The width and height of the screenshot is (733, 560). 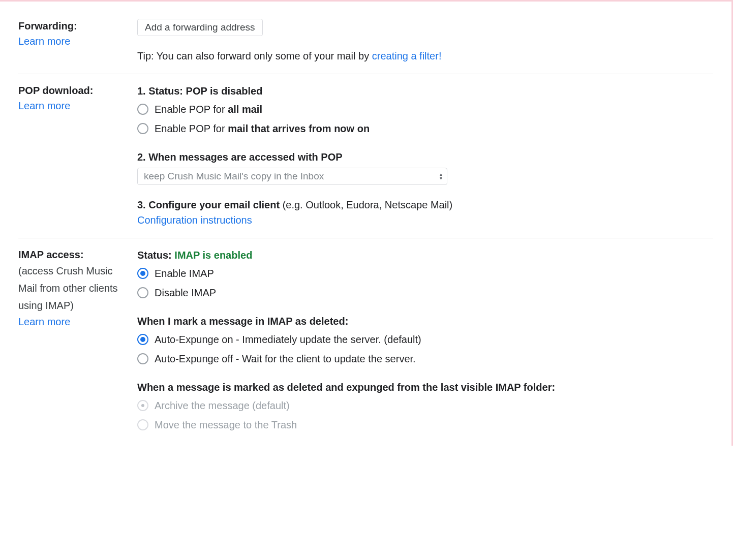 What do you see at coordinates (195, 220) in the screenshot?
I see `pop-config-instructions-link: Configuration instructions` at bounding box center [195, 220].